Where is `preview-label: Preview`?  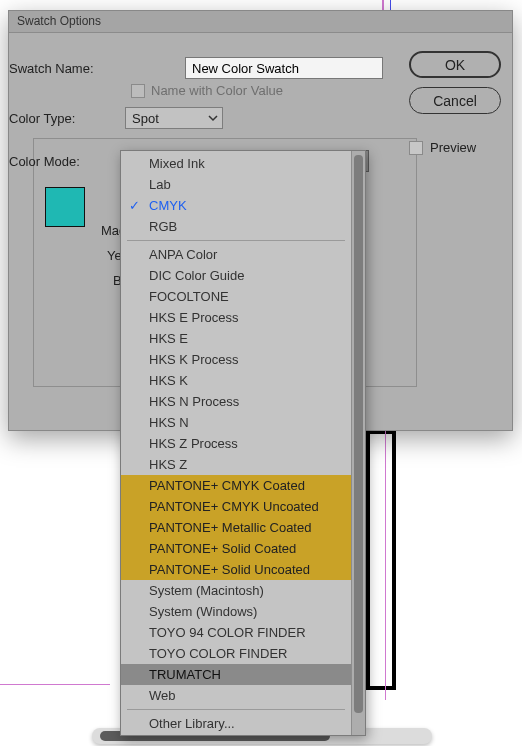
preview-label: Preview is located at coordinates (453, 148).